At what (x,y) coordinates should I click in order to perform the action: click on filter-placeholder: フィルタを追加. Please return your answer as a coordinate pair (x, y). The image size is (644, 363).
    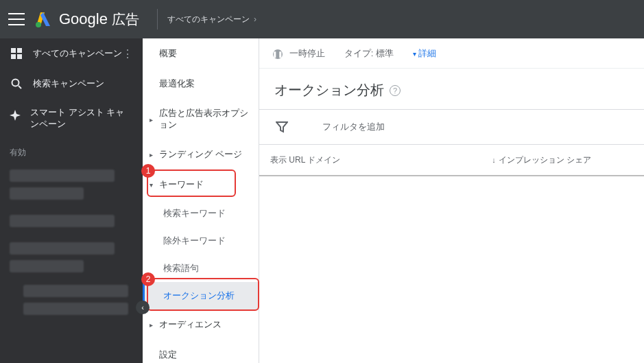
    Looking at the image, I should click on (354, 127).